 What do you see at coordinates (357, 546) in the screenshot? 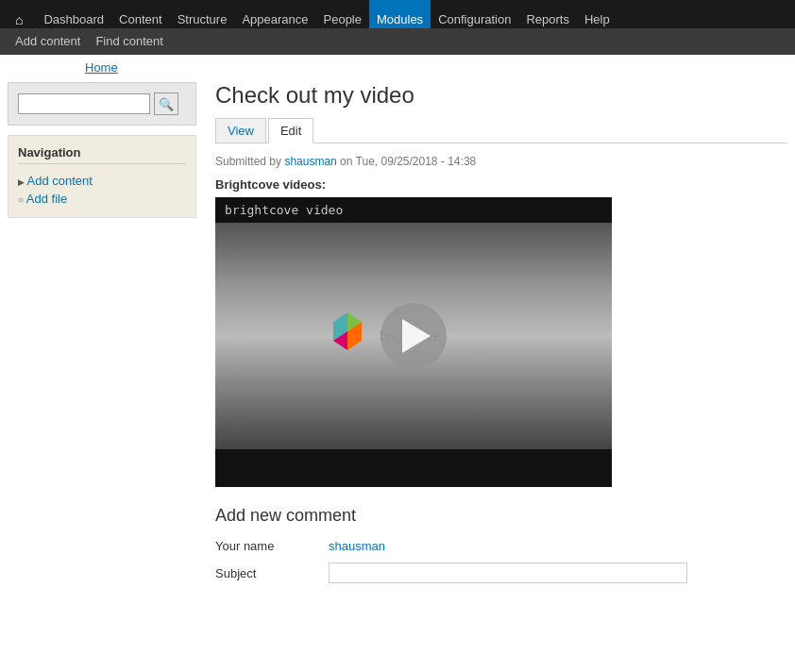
I see `your-name-value: shausman` at bounding box center [357, 546].